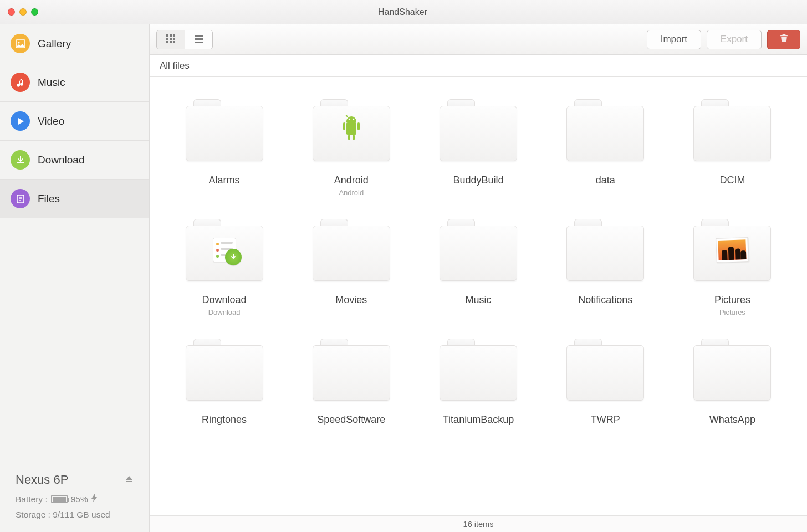 The width and height of the screenshot is (807, 532). What do you see at coordinates (19, 12) in the screenshot?
I see `window-controls` at bounding box center [19, 12].